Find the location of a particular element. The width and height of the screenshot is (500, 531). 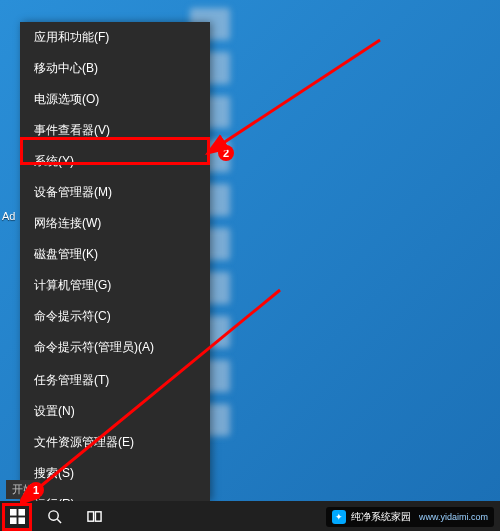

start-button is located at coordinates (17, 516).